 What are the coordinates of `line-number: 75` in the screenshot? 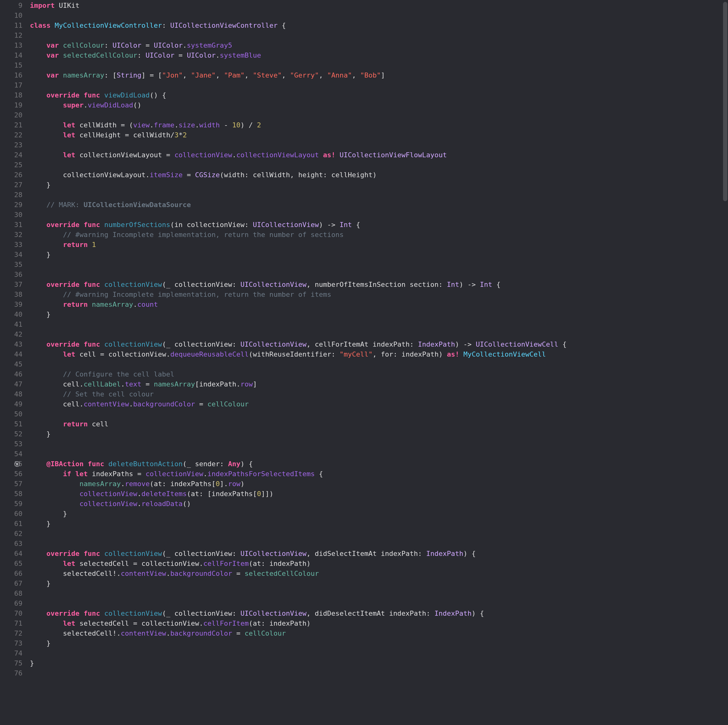 It's located at (14, 664).